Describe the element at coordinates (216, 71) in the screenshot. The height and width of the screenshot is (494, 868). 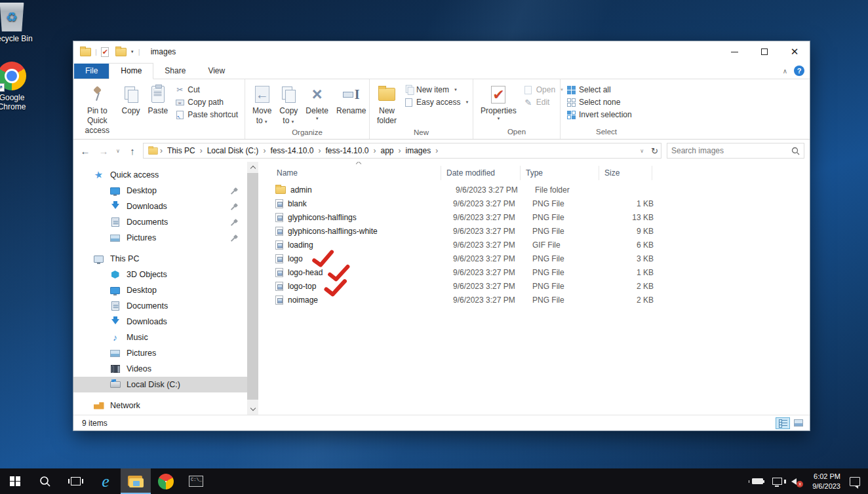
I see `tab-view: View` at that location.